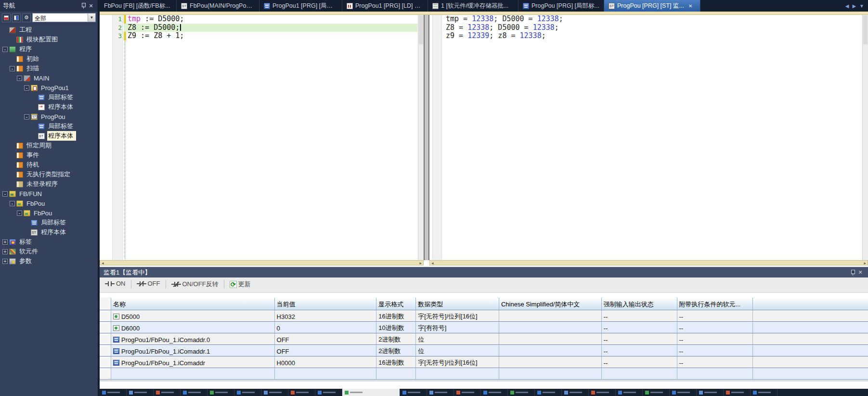 This screenshot has width=868, height=396. Describe the element at coordinates (6, 18) in the screenshot. I see `collapse-tree-button` at that location.